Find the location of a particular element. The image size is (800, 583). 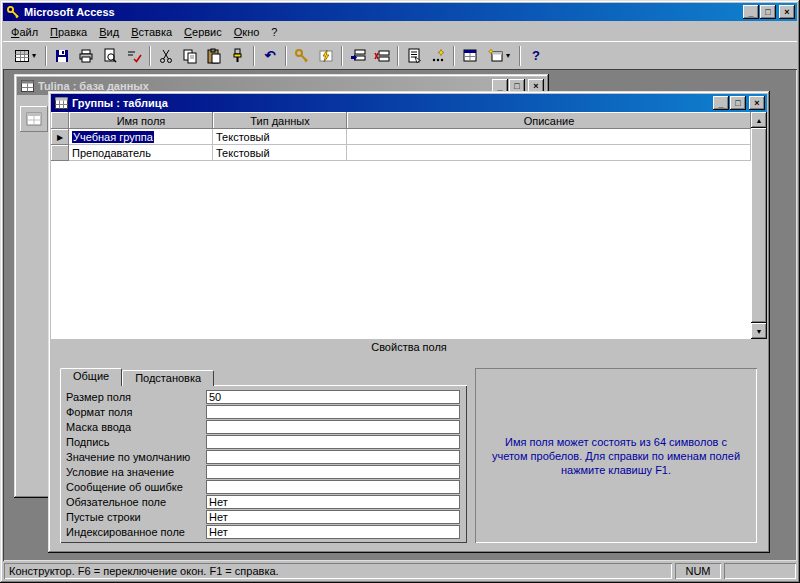

design-close-button: × is located at coordinates (757, 103).